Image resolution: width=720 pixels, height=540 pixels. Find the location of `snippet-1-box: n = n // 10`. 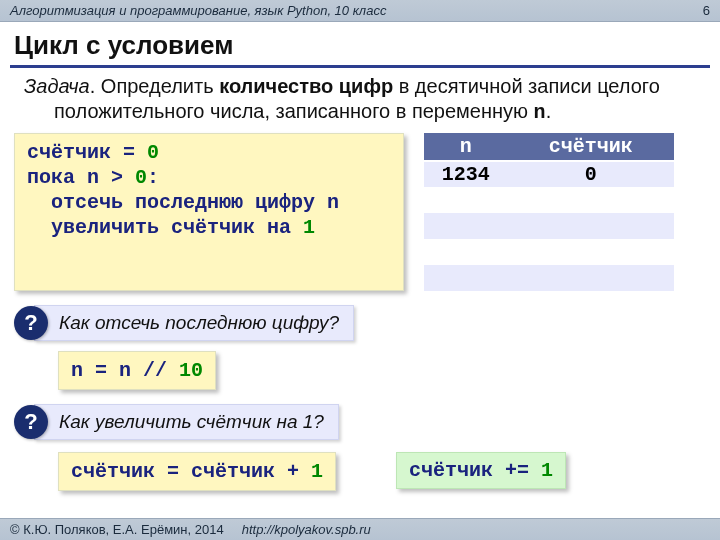

snippet-1-box: n = n // 10 is located at coordinates (137, 370).